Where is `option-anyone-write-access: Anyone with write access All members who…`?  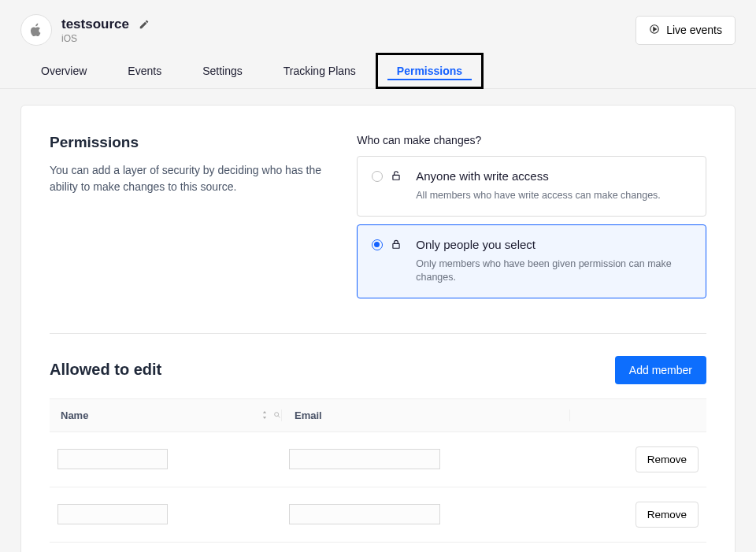 option-anyone-write-access: Anyone with write access All members who… is located at coordinates (532, 186).